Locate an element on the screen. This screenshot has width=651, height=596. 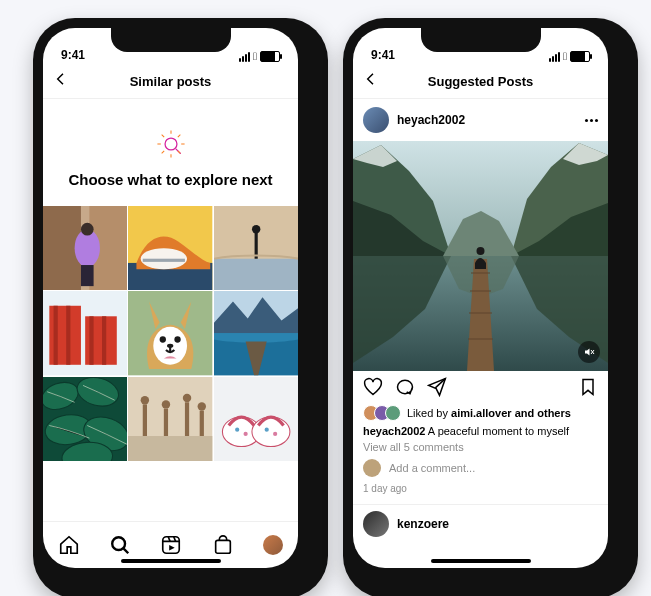
liked-by-others: and others is located at coordinates (543, 413).